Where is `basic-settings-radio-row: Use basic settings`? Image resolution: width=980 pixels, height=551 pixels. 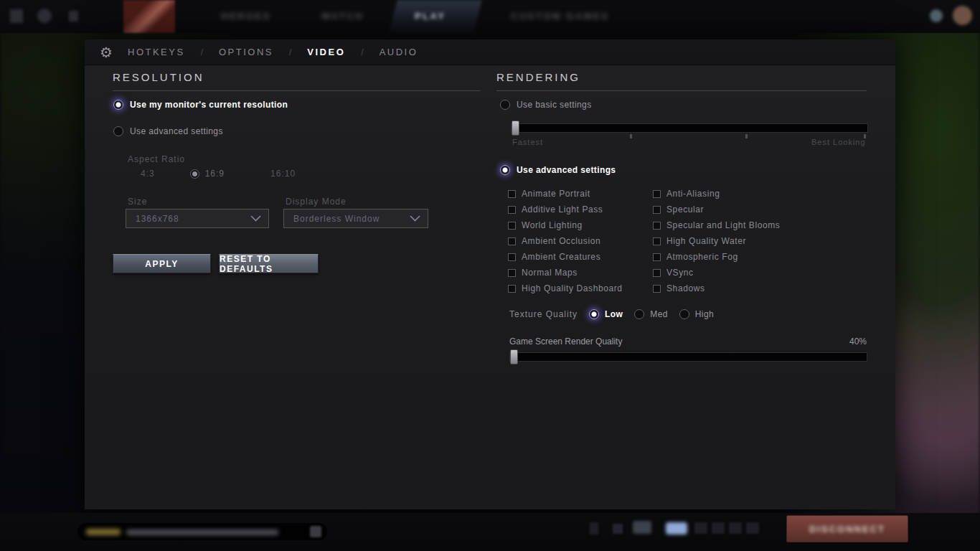
basic-settings-radio-row: Use basic settings is located at coordinates (546, 105).